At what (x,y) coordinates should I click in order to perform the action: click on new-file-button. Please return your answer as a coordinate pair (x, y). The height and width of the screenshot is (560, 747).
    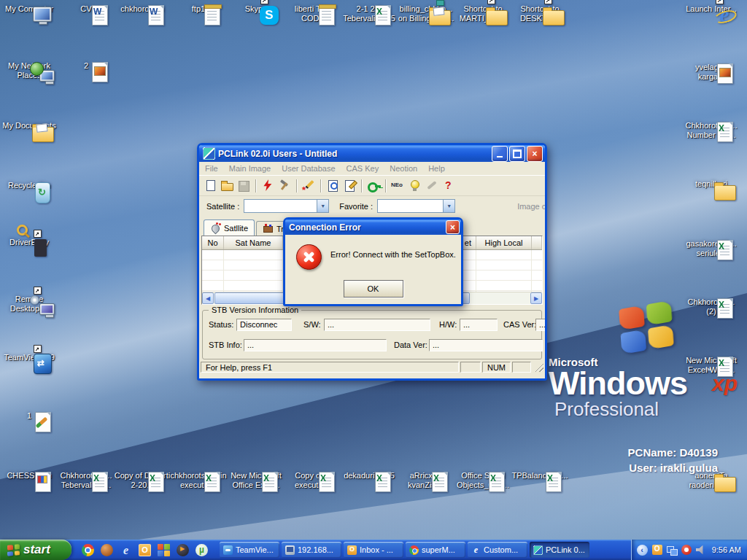
    Looking at the image, I should click on (210, 185).